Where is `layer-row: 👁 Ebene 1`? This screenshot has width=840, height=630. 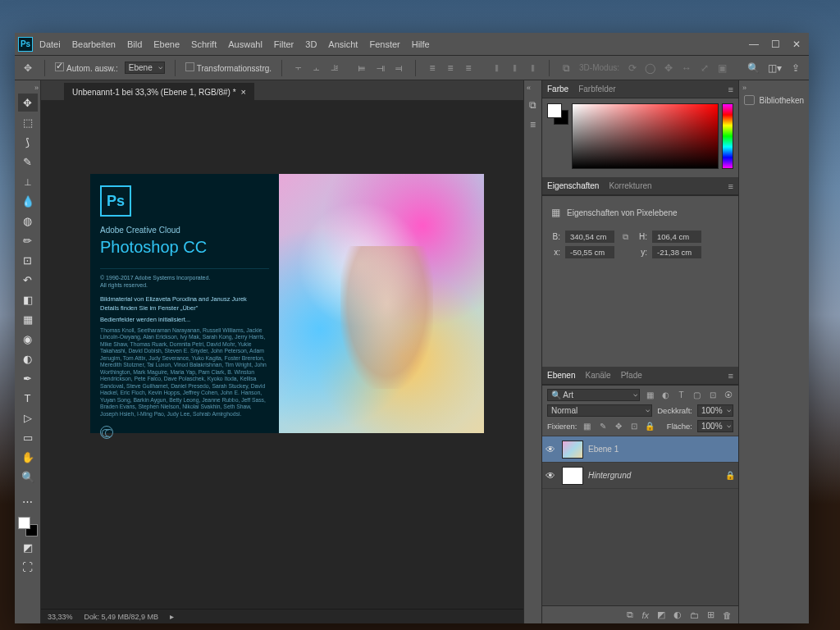
layer-row: 👁 Ebene 1 is located at coordinates (640, 450).